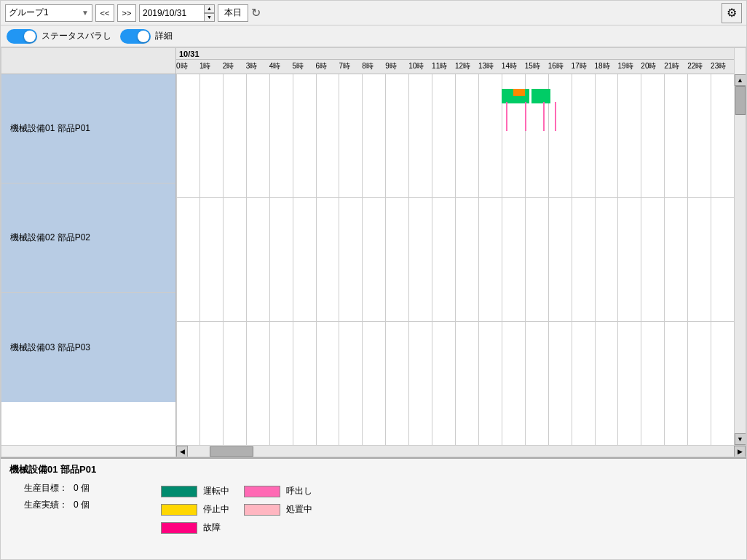 This screenshot has height=560, width=747. Describe the element at coordinates (182, 451) in the screenshot. I see `scrollbar-left-arrow: ◀` at that location.